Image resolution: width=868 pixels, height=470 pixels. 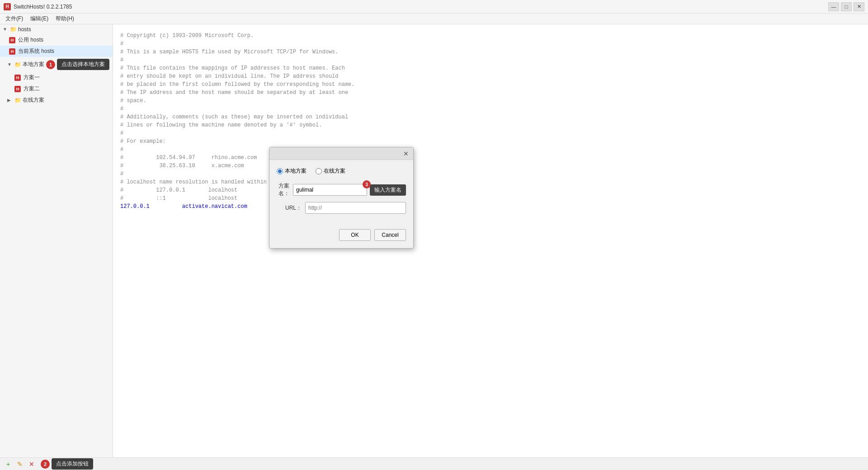 I want to click on radio-group-type: 本地方案 在线方案, so click(x=341, y=171).